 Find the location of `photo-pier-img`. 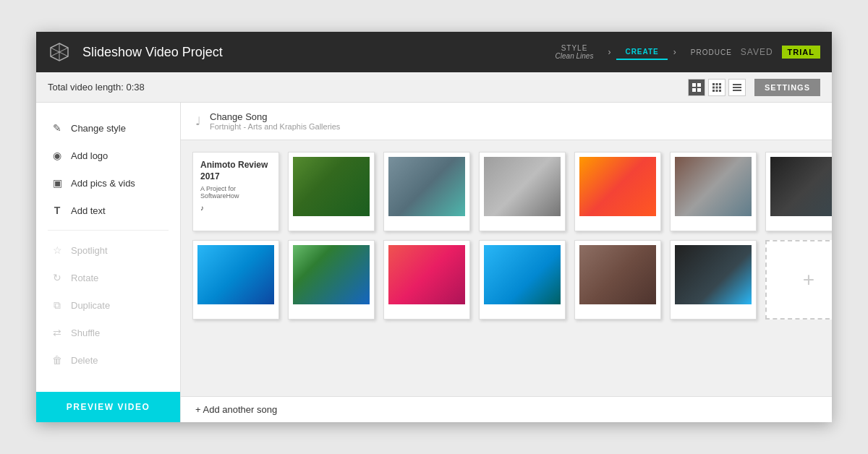

photo-pier-img is located at coordinates (236, 275).